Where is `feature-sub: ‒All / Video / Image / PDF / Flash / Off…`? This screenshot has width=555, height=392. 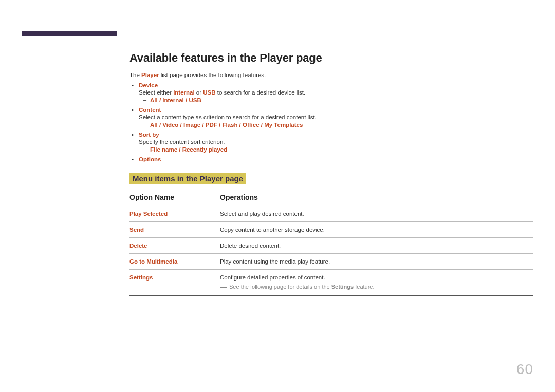
feature-sub: ‒All / Video / Image / PDF / Flash / Off… is located at coordinates (332, 125).